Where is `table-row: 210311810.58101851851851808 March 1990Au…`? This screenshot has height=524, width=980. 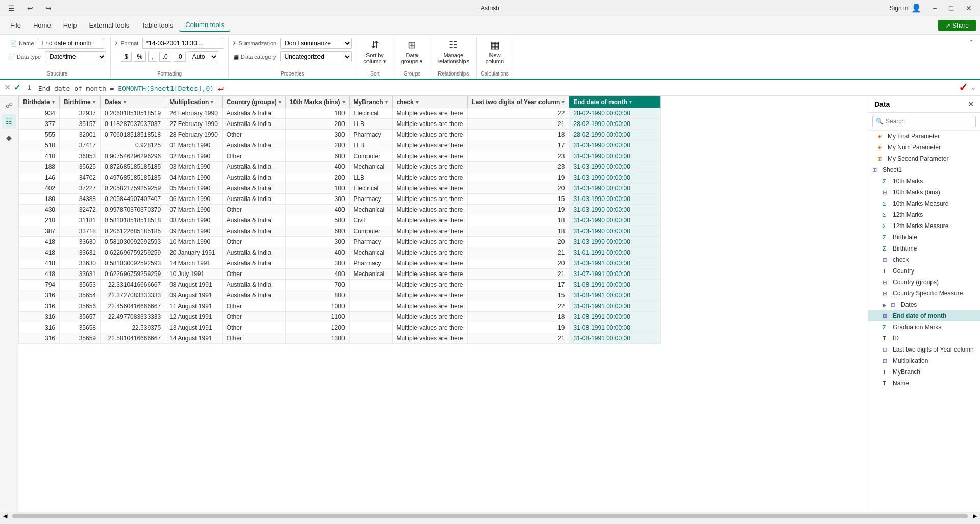
table-row: 210311810.58101851851851808 March 1990Au… is located at coordinates (340, 220).